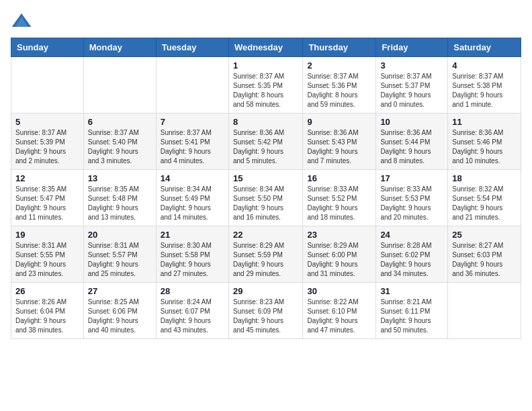  What do you see at coordinates (120, 311) in the screenshot?
I see `calendar-cell: 27Sunrise: 8:25 AM Sunset: 6:06 PM Dayli…` at bounding box center [120, 311].